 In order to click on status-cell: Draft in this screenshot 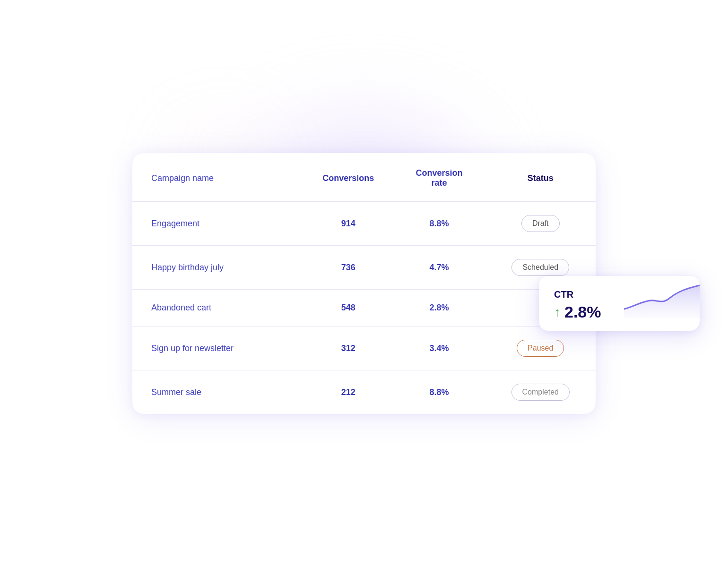, I will do `click(540, 224)`.